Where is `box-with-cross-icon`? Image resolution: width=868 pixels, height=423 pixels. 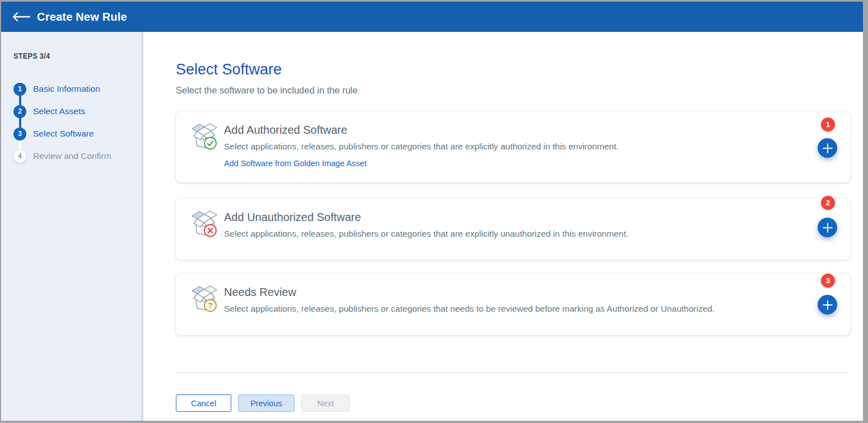
box-with-cross-icon is located at coordinates (204, 223).